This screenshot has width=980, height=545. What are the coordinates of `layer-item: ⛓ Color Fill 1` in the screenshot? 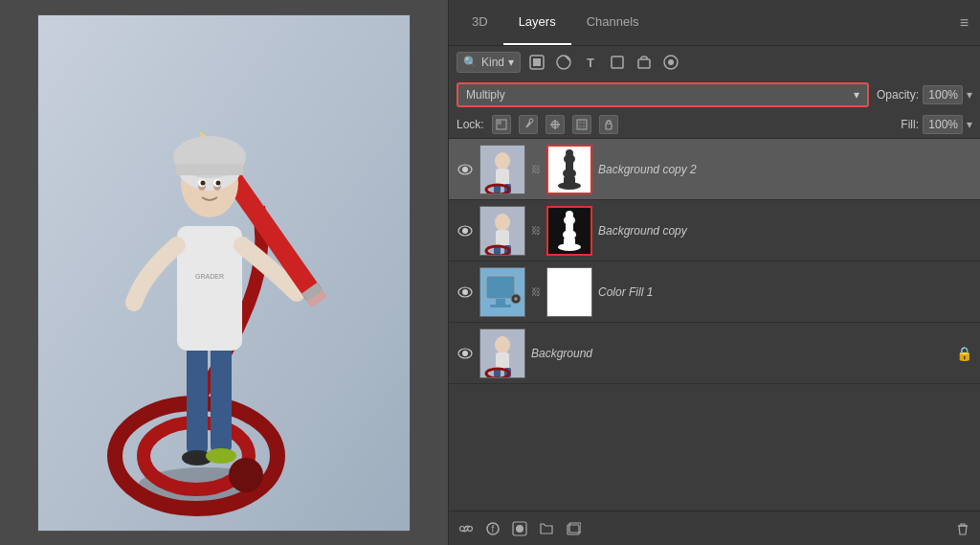 It's located at (714, 292).